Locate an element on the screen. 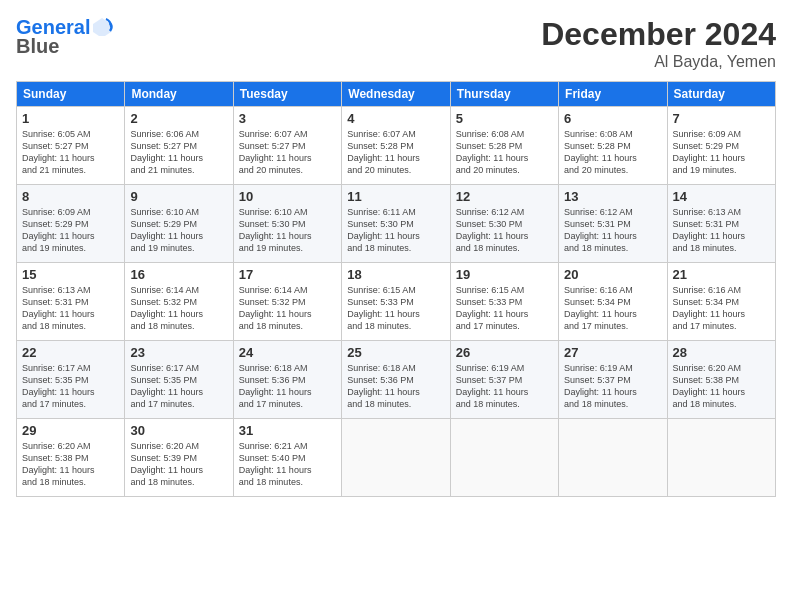  calendar-cell: 6Sunrise: 6:08 AM Sunset: 5:28 PM Daylig… is located at coordinates (613, 146).